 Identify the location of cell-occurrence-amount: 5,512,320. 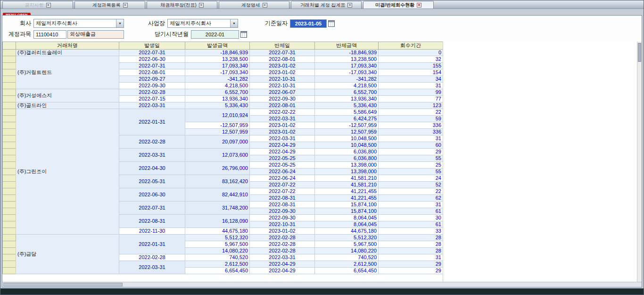
(218, 238).